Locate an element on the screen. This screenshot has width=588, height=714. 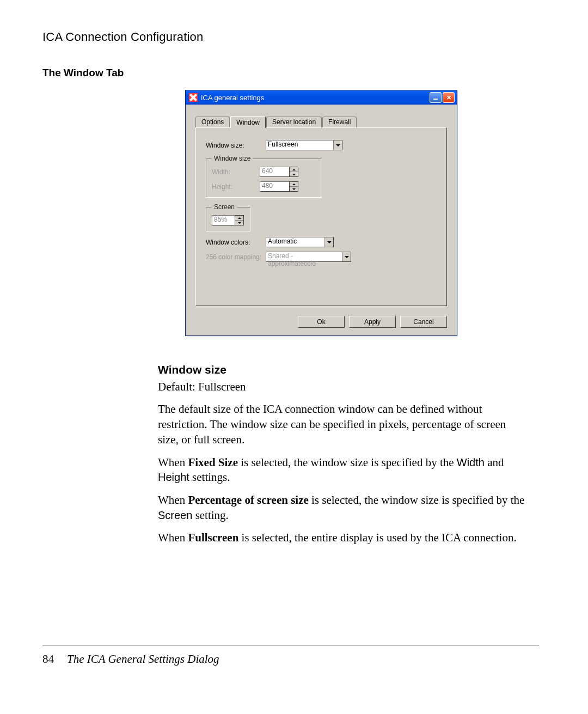
height-stepper: 480 is located at coordinates (279, 186).